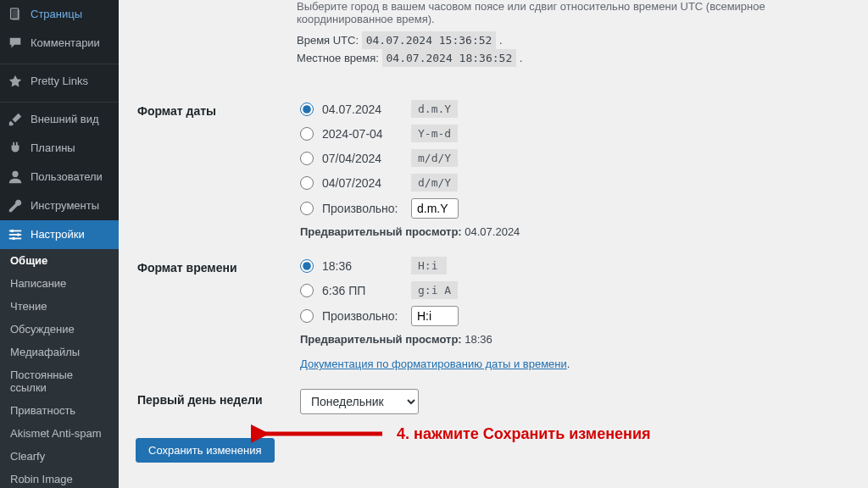 The width and height of the screenshot is (868, 488). I want to click on date-format-option: 2024-07-04Y-m-d, so click(570, 134).